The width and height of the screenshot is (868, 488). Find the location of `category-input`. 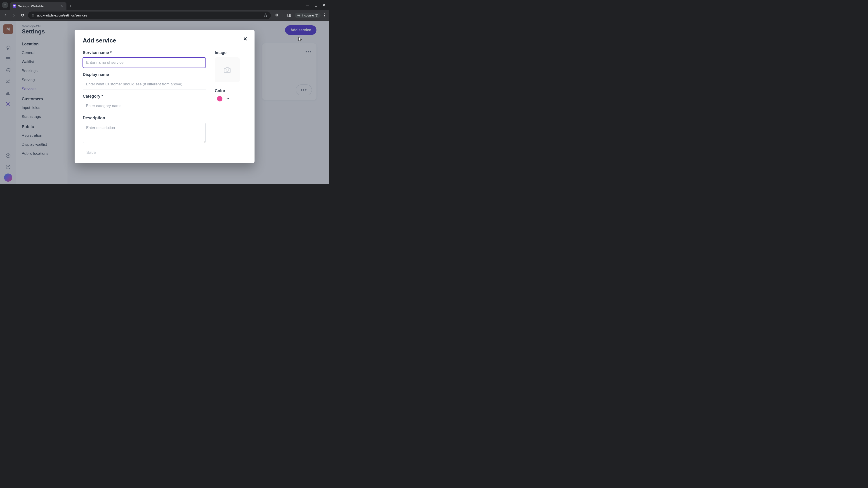

category-input is located at coordinates (144, 106).